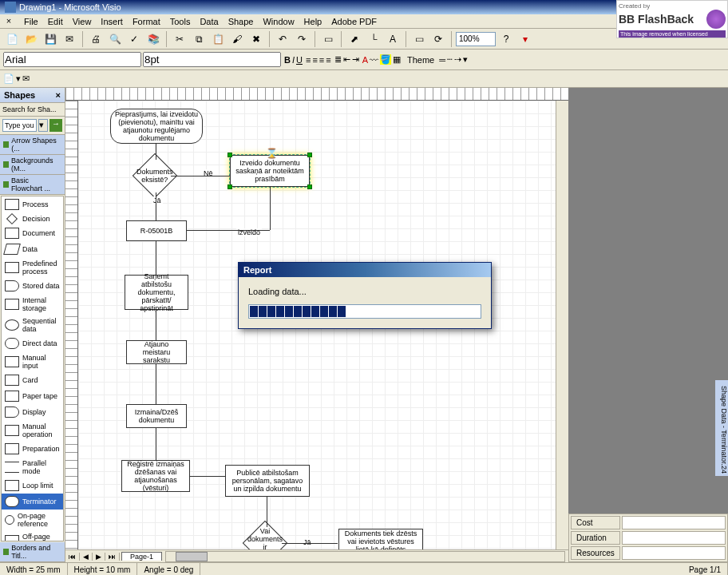  I want to click on bold-icon: B, so click(287, 60).